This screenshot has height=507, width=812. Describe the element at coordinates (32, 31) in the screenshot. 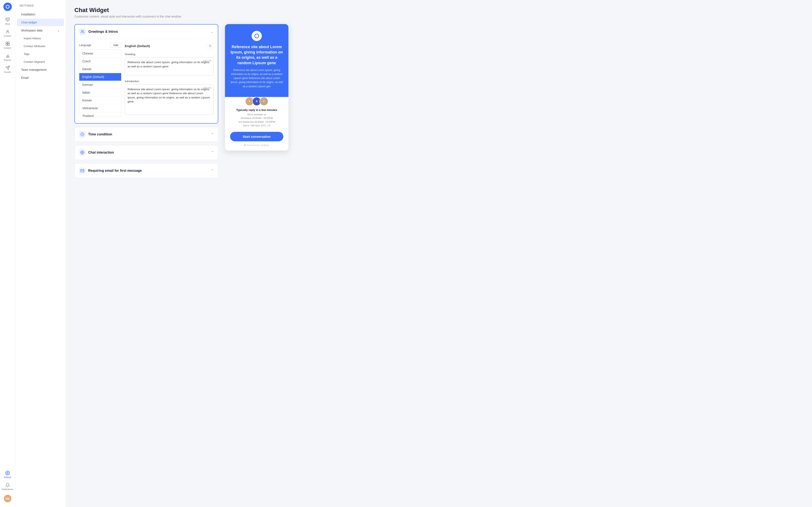

I see `workspace-data-label: Workspace data` at that location.